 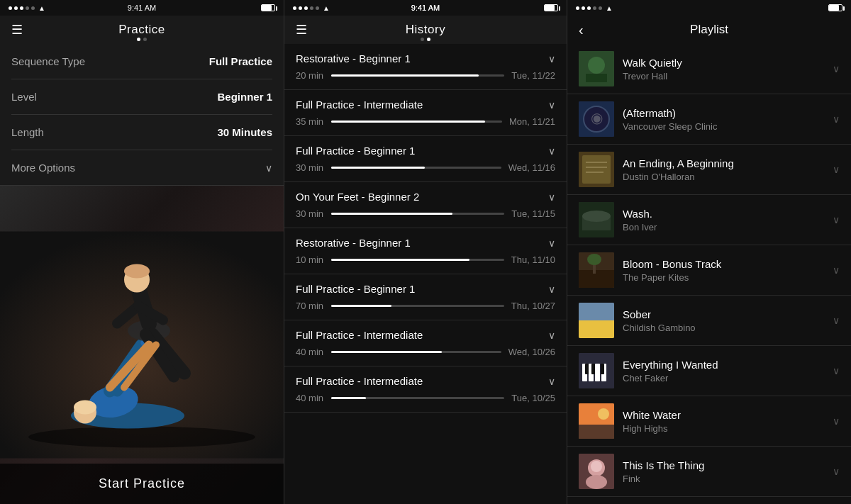 I want to click on level-row: Level Beginner 1, so click(x=142, y=97).